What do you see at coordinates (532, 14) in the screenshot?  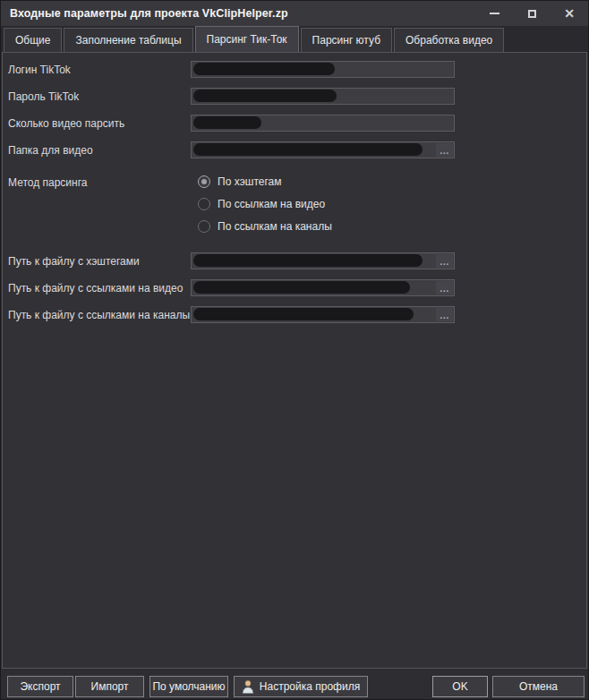 I see `maximize-icon` at bounding box center [532, 14].